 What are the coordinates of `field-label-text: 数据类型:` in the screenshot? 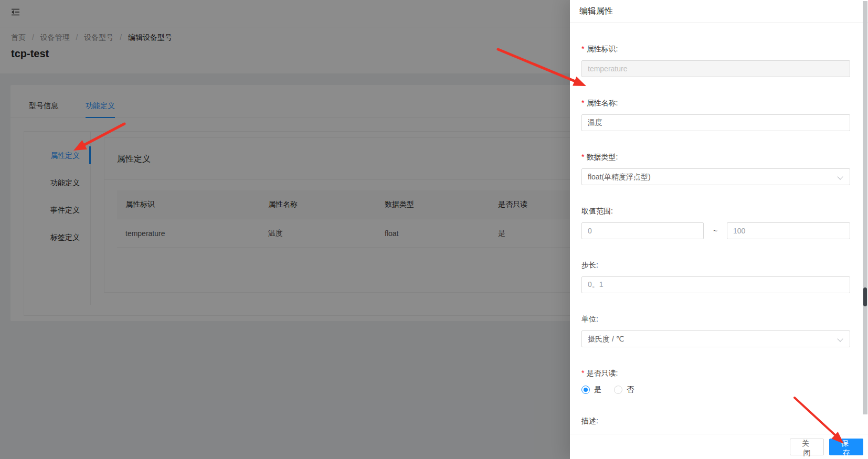 It's located at (602, 157).